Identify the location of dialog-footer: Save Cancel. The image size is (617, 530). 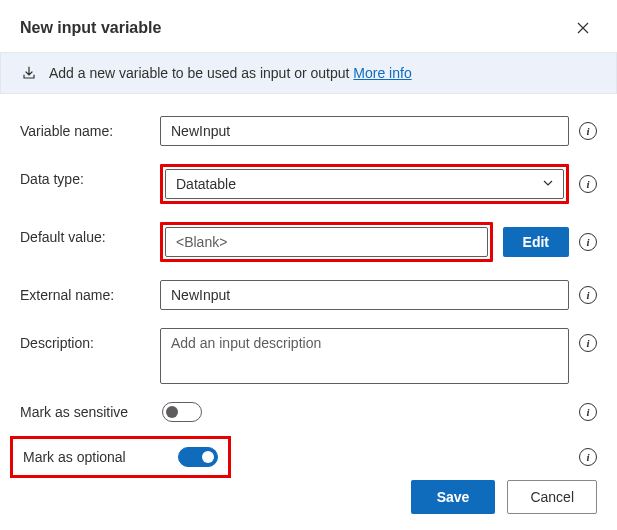
(308, 497).